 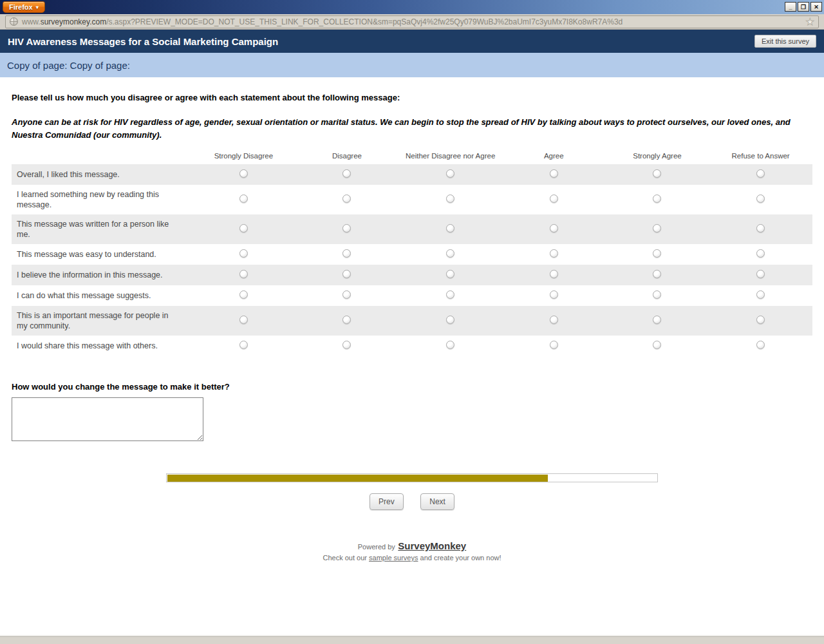 I want to click on chevron-down-icon: ▾, so click(x=37, y=8).